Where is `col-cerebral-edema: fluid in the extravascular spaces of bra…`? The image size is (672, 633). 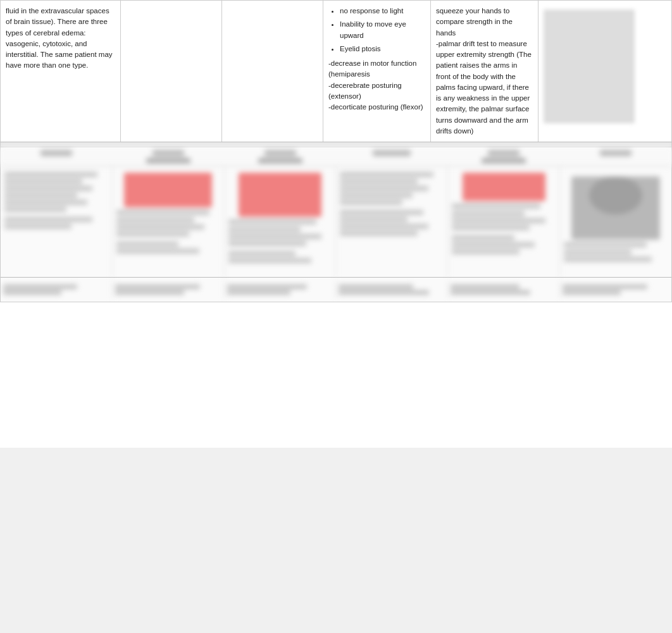
col-cerebral-edema: fluid in the extravascular spaces of bra… is located at coordinates (61, 71).